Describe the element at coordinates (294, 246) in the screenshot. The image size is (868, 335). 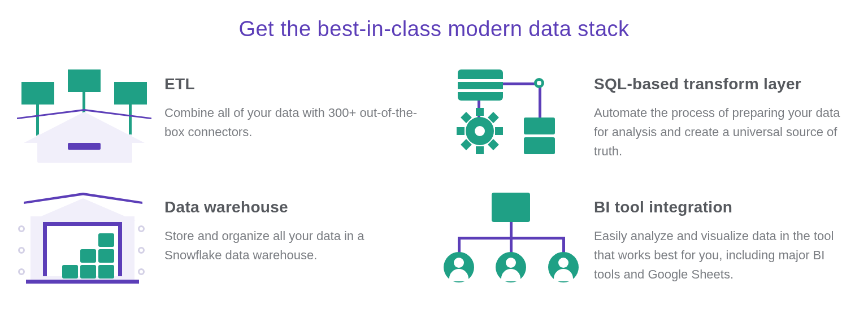
I see `feature-body: Store and organize all your data in a Sn…` at that location.